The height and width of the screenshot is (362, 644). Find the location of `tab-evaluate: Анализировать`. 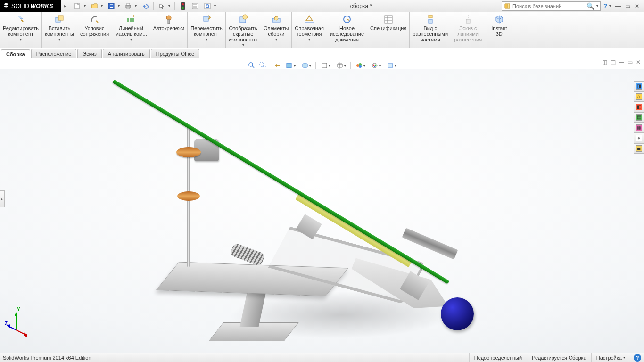

tab-evaluate: Анализировать is located at coordinates (126, 54).